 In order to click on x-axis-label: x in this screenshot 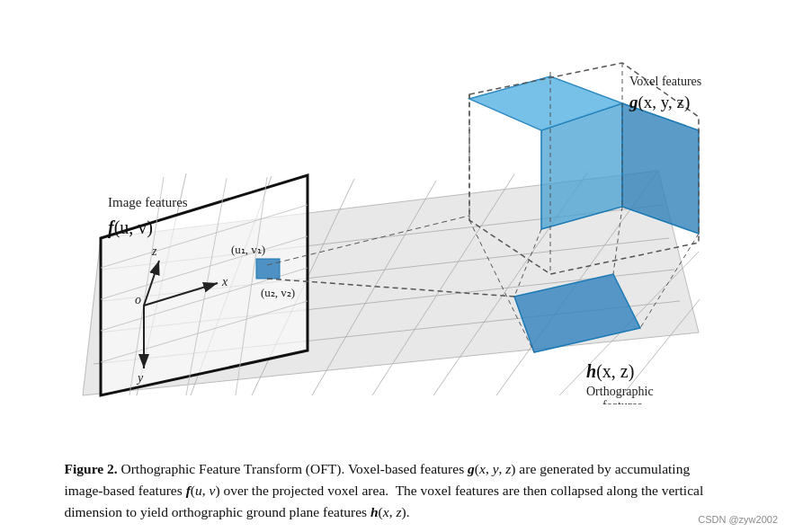, I will do `click(225, 282)`.